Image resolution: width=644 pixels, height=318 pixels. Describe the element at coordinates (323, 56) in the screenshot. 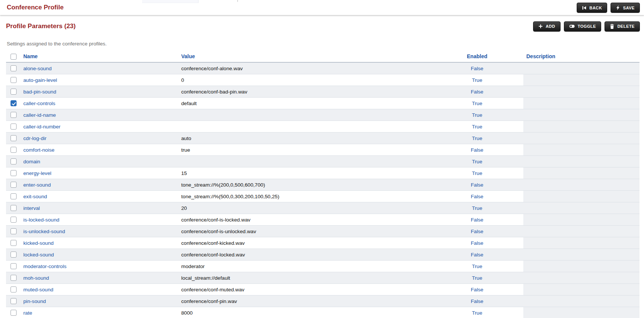

I see `table-header-row: Name Value Enabled Description` at that location.